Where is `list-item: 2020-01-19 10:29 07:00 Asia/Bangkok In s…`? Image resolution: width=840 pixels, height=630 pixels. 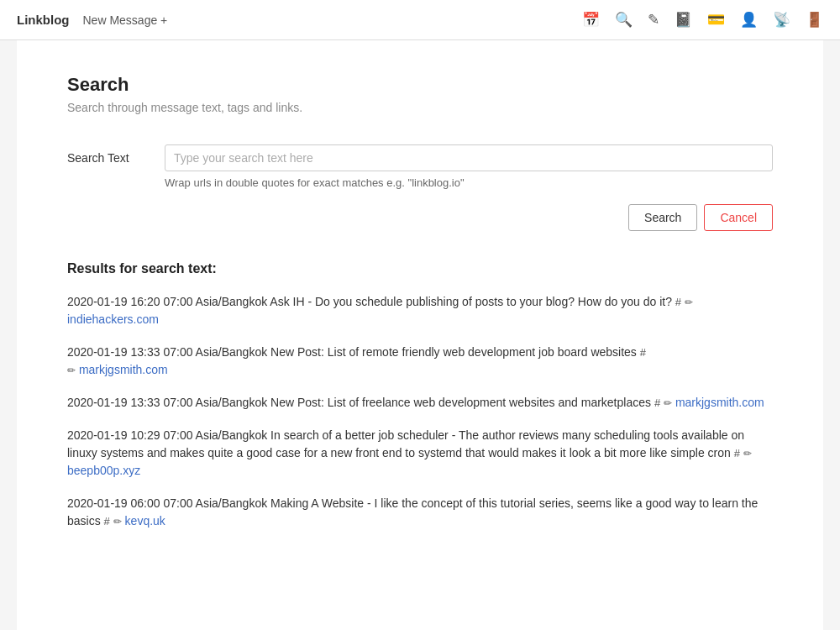
list-item: 2020-01-19 10:29 07:00 Asia/Bangkok In s… is located at coordinates (420, 454).